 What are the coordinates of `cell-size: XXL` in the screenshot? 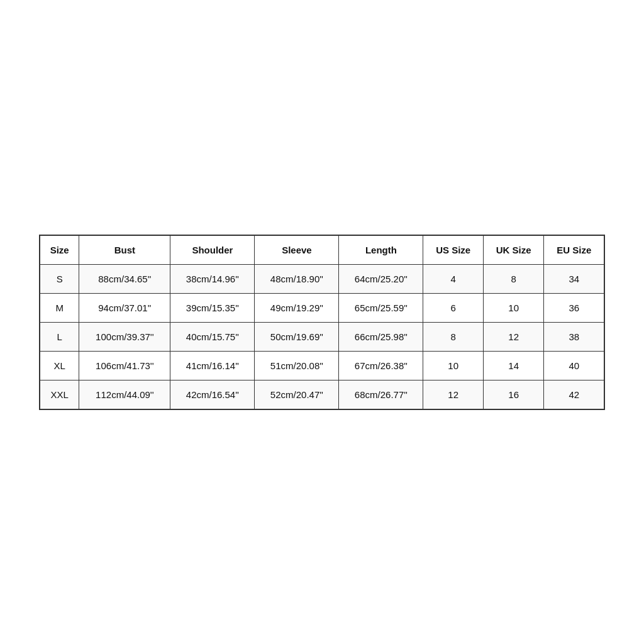 It's located at (60, 394).